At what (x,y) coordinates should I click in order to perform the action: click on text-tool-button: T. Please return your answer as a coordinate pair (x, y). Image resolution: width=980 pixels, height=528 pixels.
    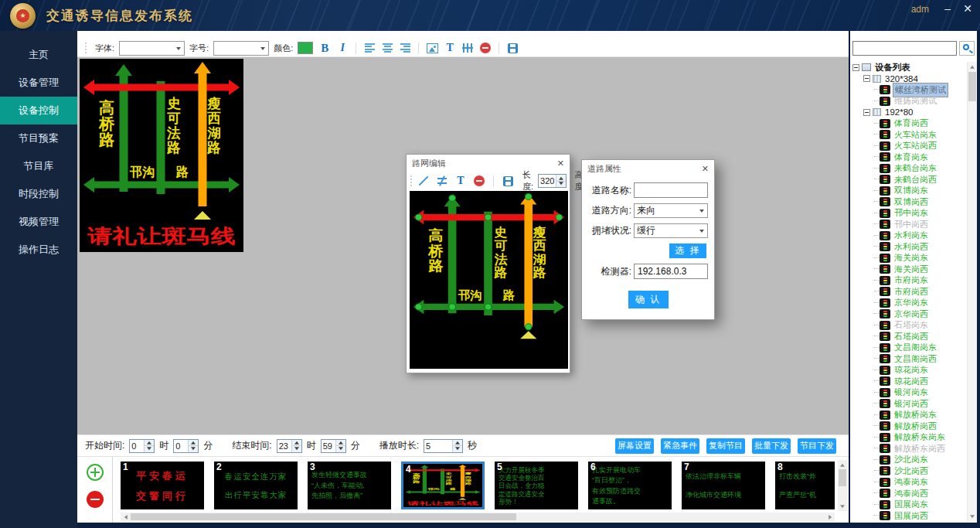
    Looking at the image, I should click on (461, 181).